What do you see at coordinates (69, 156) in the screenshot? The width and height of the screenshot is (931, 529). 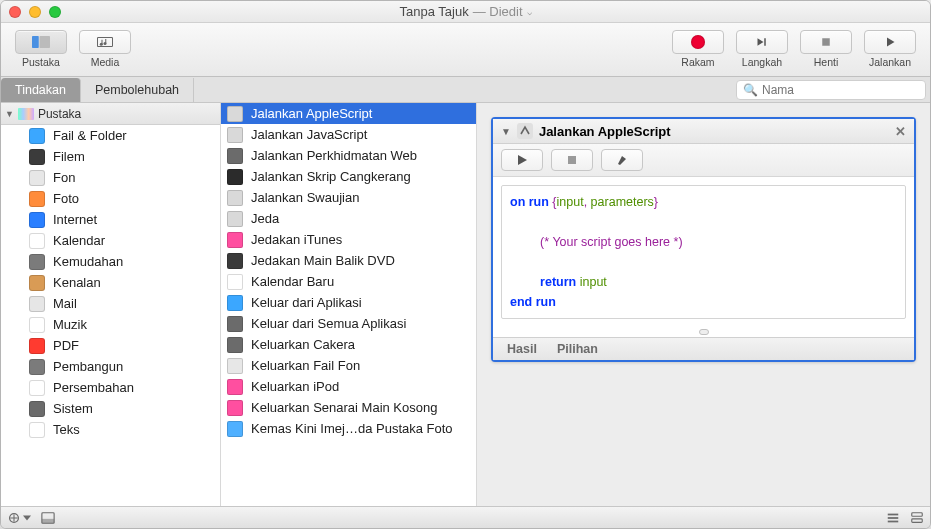 I see `library-item-label: Filem` at bounding box center [69, 156].